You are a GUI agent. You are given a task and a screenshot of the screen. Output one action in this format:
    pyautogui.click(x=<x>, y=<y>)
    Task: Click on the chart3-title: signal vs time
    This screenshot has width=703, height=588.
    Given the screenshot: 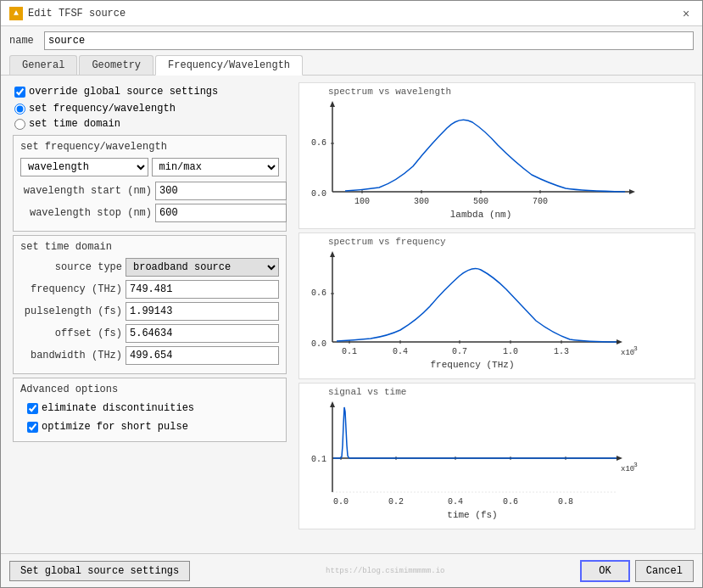 What is the action you would take?
    pyautogui.click(x=497, y=392)
    